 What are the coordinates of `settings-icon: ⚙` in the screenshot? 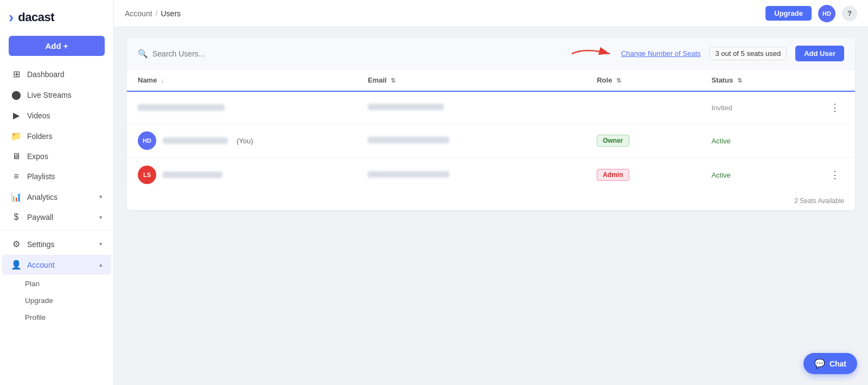 It's located at (16, 244).